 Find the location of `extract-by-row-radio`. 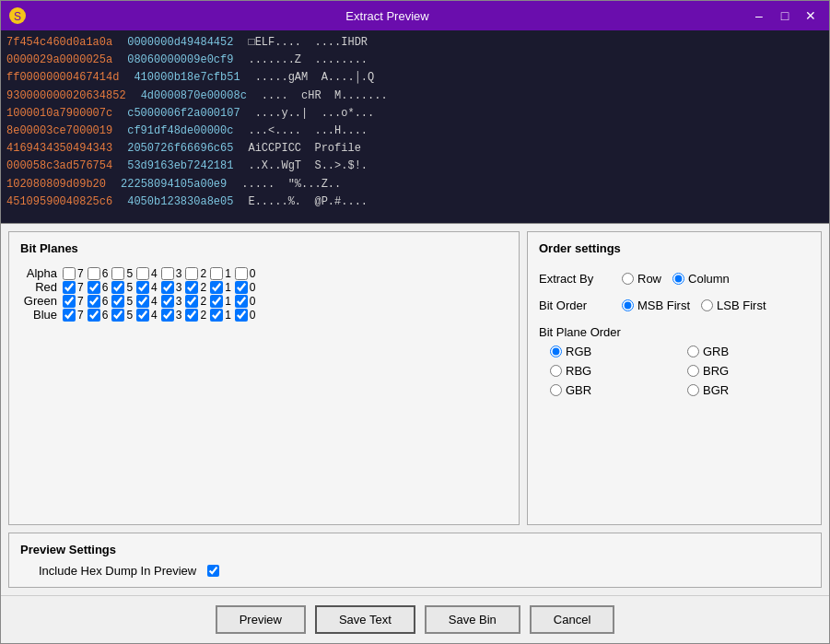

extract-by-row-radio is located at coordinates (628, 278).